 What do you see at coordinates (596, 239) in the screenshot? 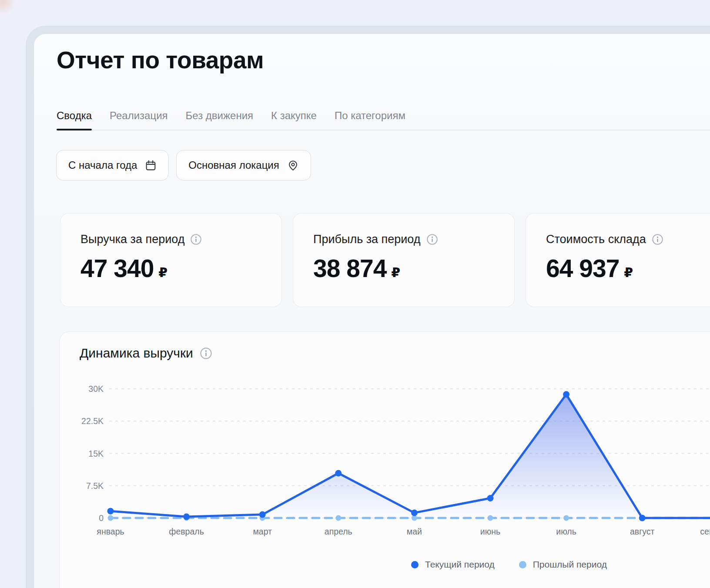
I see `stock-value-label: Стоимость склада` at bounding box center [596, 239].